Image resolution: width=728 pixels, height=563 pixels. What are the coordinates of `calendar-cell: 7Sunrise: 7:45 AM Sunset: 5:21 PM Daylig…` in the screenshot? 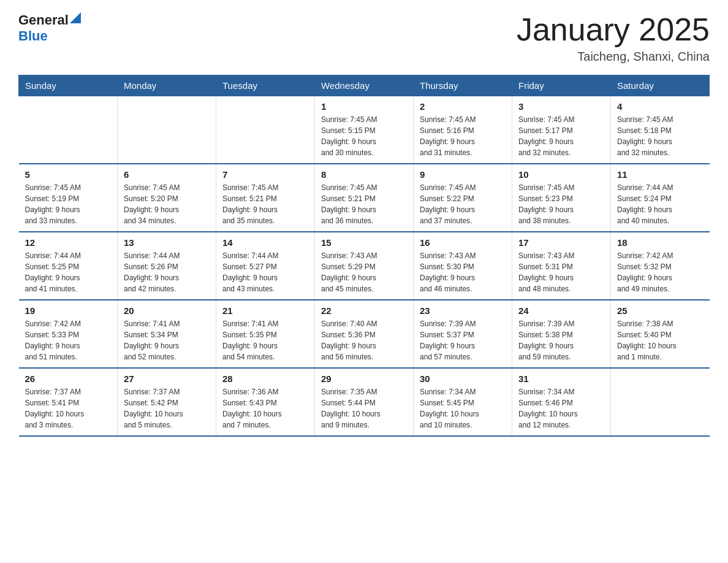 It's located at (266, 197).